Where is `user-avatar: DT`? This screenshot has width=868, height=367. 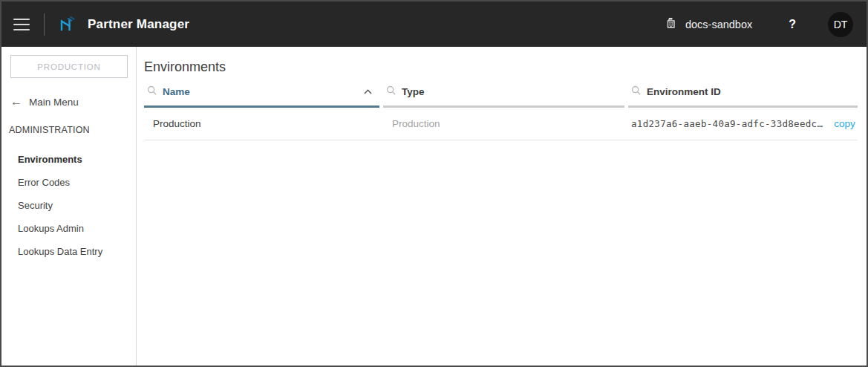 user-avatar: DT is located at coordinates (841, 25).